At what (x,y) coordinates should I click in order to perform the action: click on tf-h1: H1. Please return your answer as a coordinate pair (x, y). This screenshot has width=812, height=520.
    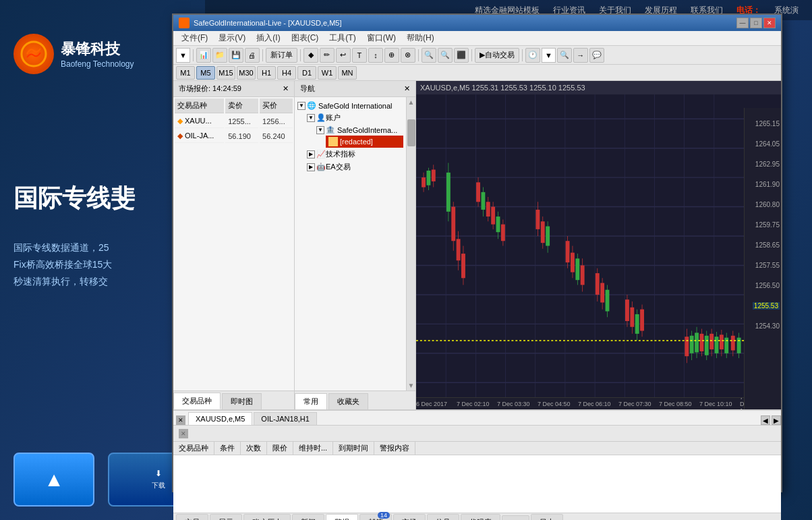
    Looking at the image, I should click on (266, 73).